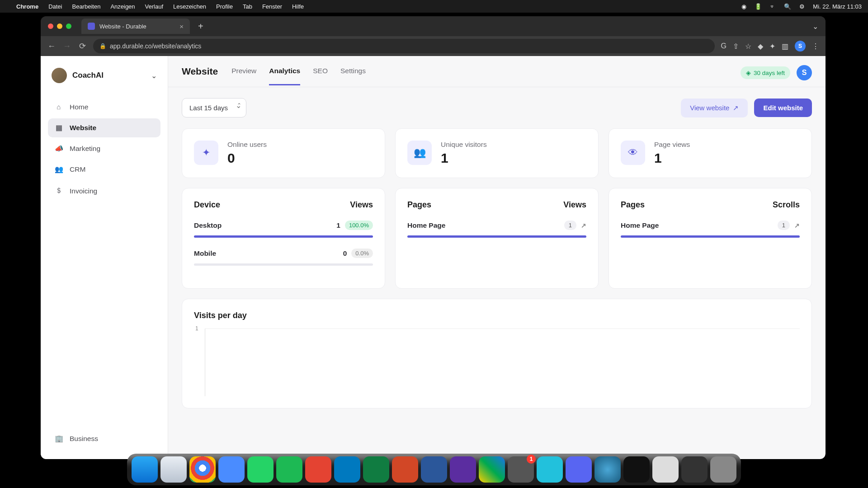 The height and width of the screenshot is (488, 868). Describe the element at coordinates (497, 153) in the screenshot. I see `stat-cards: ✦ Online users 0 👥 Unique visitors 1` at that location.